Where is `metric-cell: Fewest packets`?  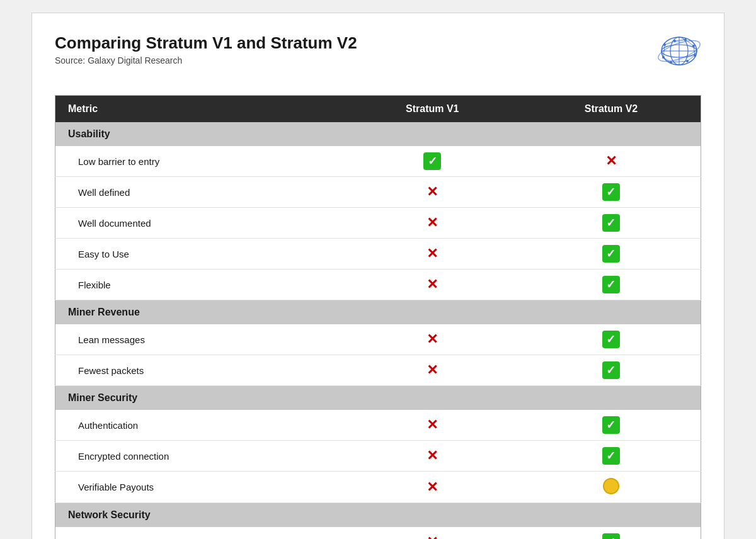
metric-cell: Fewest packets is located at coordinates (199, 370).